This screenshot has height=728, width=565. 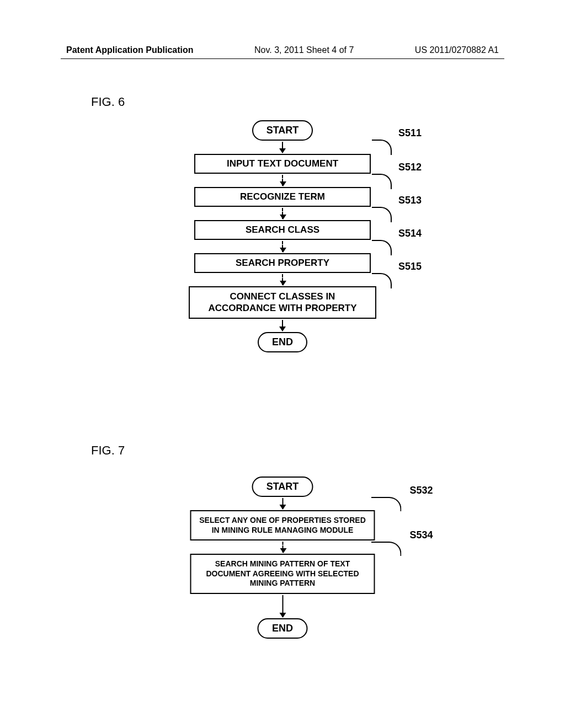 I want to click on fig6-step-5-id: S515, so click(x=410, y=267).